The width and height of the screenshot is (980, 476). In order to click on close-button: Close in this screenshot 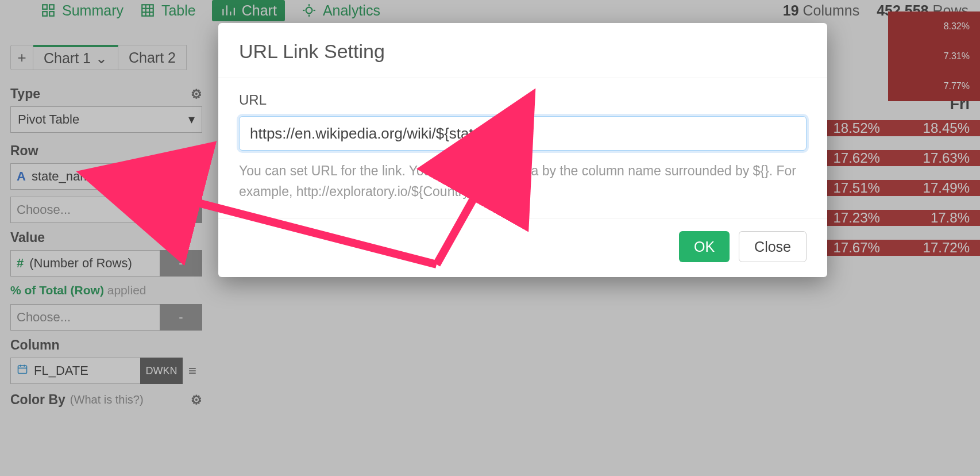, I will do `click(773, 247)`.